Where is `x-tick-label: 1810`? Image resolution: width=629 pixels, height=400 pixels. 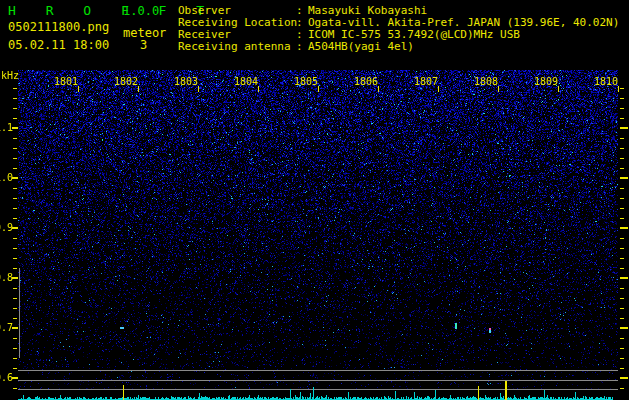
x-tick-label: 1810 is located at coordinates (606, 82).